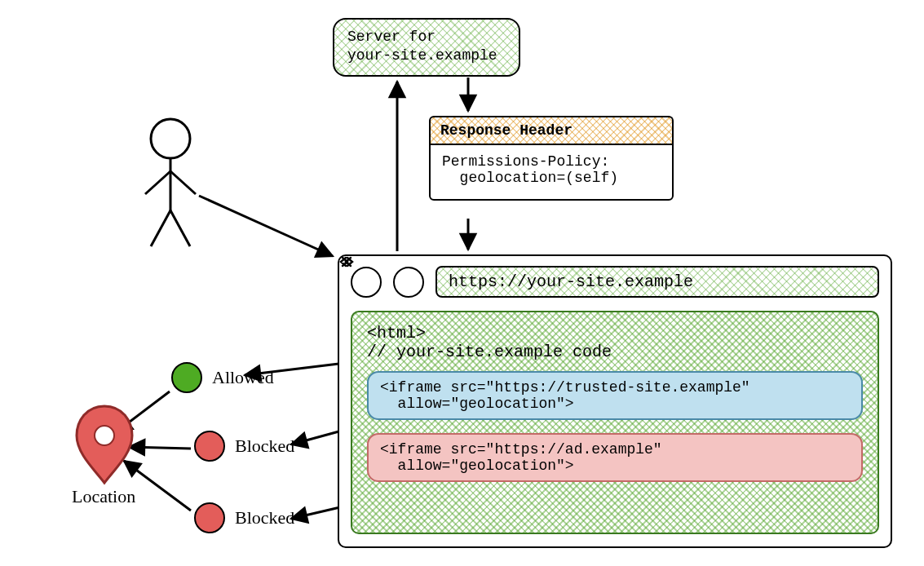 This screenshot has width=924, height=566. Describe the element at coordinates (615, 449) in the screenshot. I see `iframe-ad-line1: <iframe src="https://ad.example"` at that location.